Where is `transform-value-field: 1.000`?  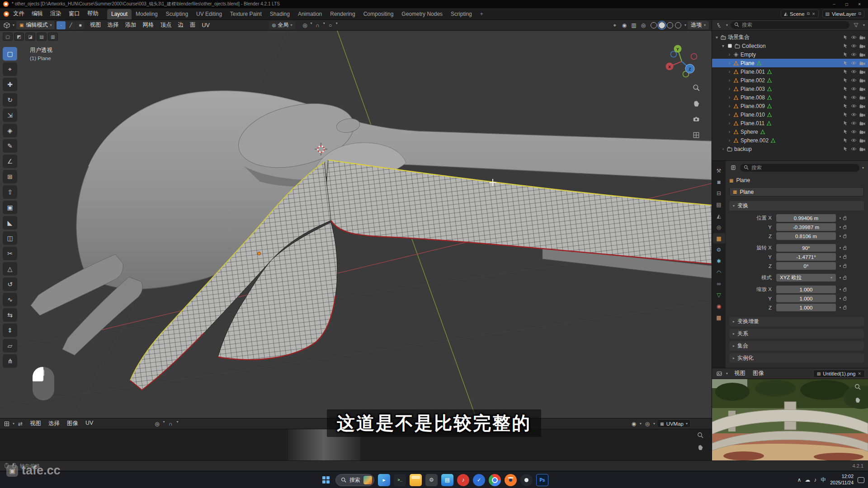
transform-value-field: 1.000 is located at coordinates (806, 289).